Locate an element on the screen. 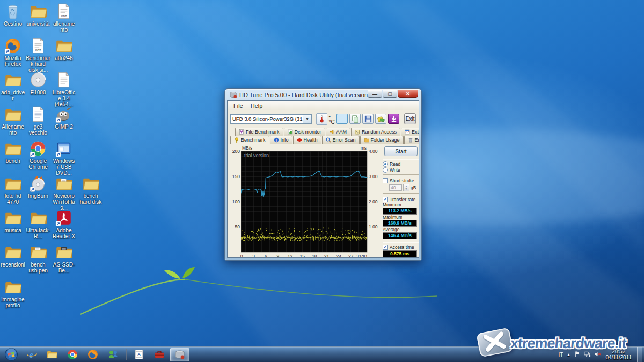 The width and height of the screenshot is (644, 362). minimum-label: Minimum is located at coordinates (400, 205).